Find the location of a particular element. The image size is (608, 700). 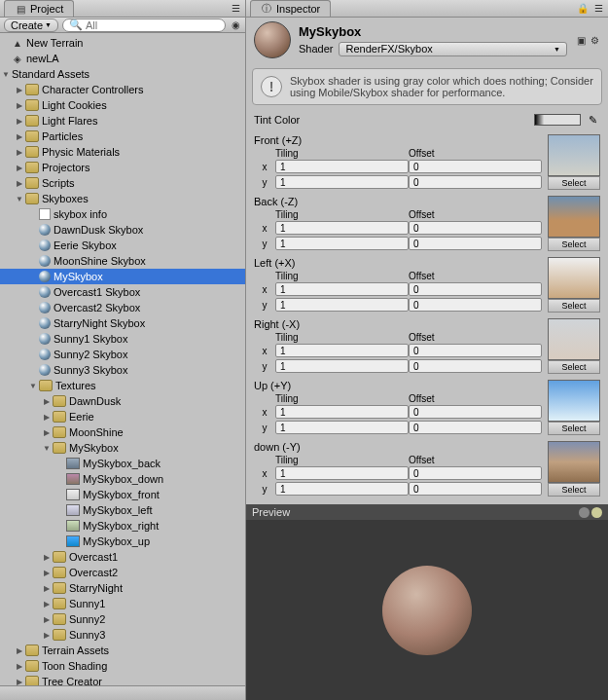

tree-item: ▶Overcast1 is located at coordinates (123, 557).